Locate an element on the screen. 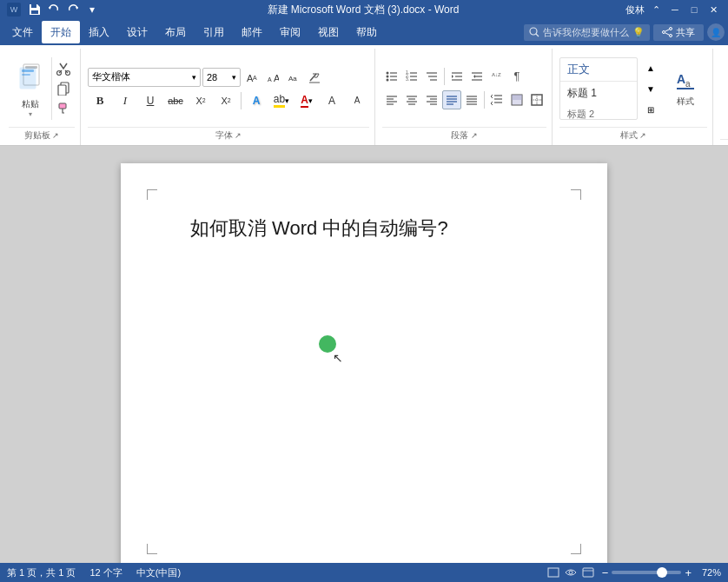  zoom-thumb is located at coordinates (662, 572).